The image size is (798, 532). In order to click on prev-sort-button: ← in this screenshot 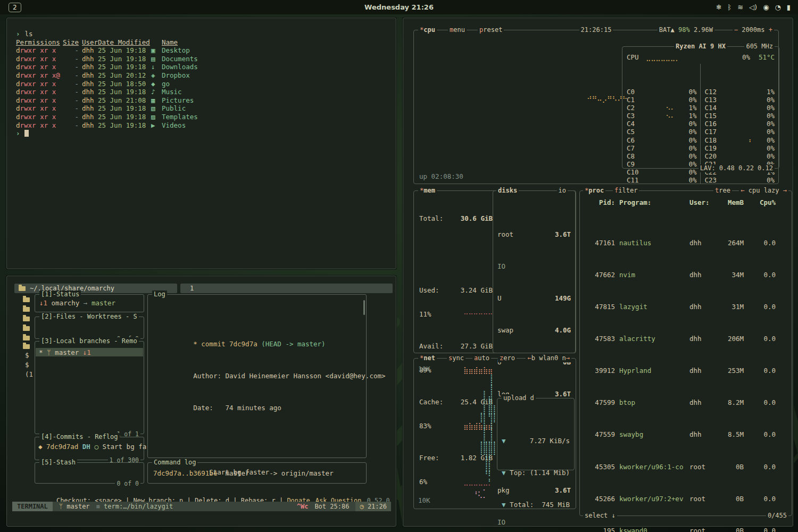, I will do `click(743, 190)`.